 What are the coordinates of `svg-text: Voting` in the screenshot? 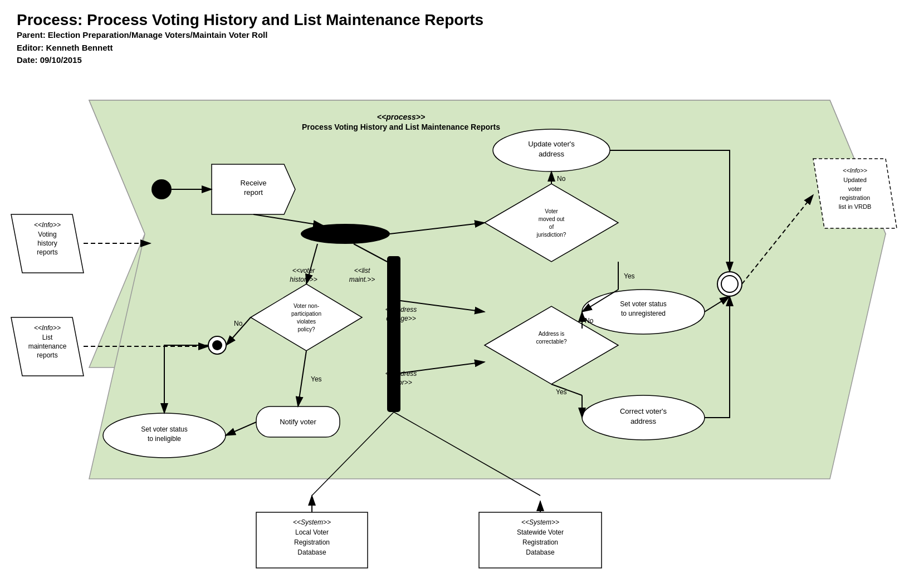 It's located at (47, 234).